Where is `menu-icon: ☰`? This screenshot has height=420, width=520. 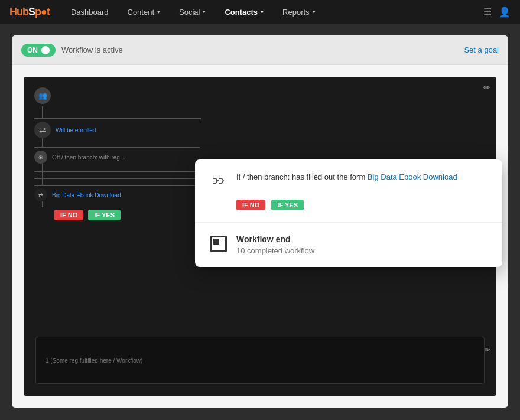
menu-icon: ☰ is located at coordinates (488, 12).